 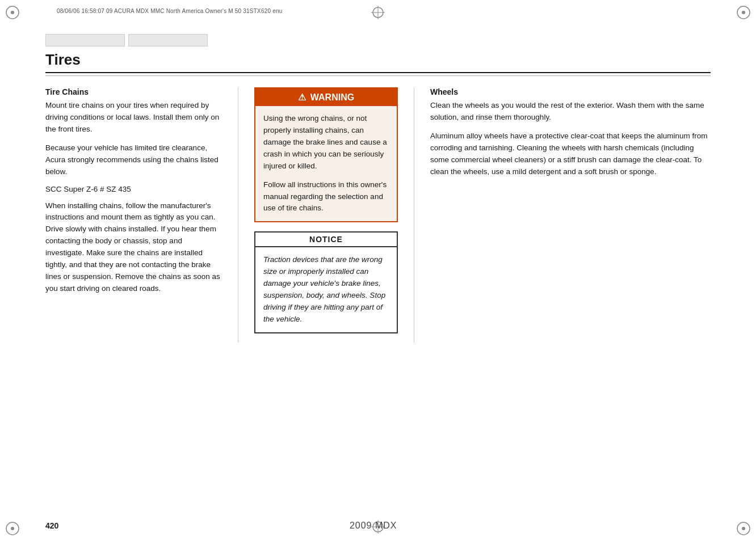 I want to click on wheels-heading: Wheels, so click(x=570, y=92).